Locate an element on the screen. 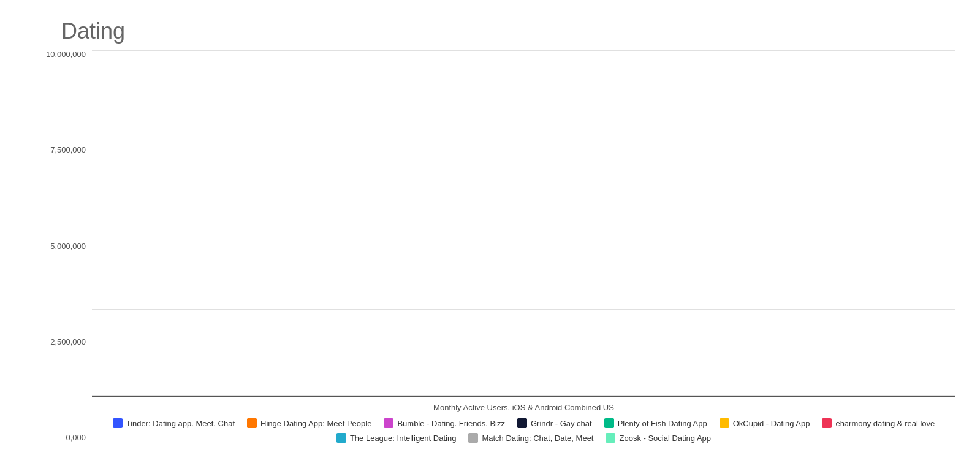 The height and width of the screenshot is (455, 980). legend-item: OkCupid - Dating App is located at coordinates (765, 423).